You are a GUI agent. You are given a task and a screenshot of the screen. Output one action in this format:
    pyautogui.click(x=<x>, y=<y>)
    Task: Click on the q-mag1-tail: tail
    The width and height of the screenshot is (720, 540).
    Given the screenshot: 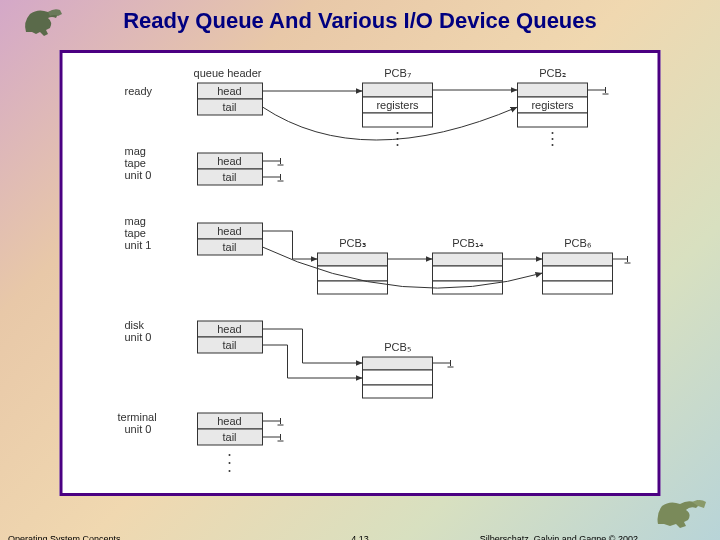 What is the action you would take?
    pyautogui.click(x=229, y=247)
    